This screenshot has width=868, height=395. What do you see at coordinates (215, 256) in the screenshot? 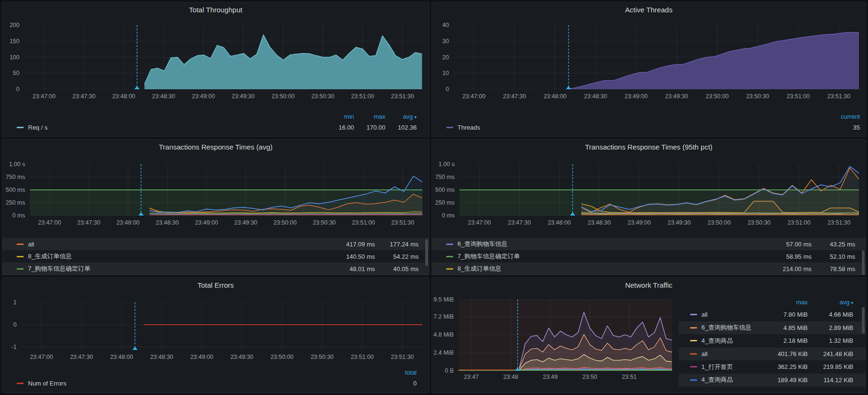
I see `legend: all417.09 ms177.24 ms8_生成订单信息140.50 ms54…` at bounding box center [215, 256].